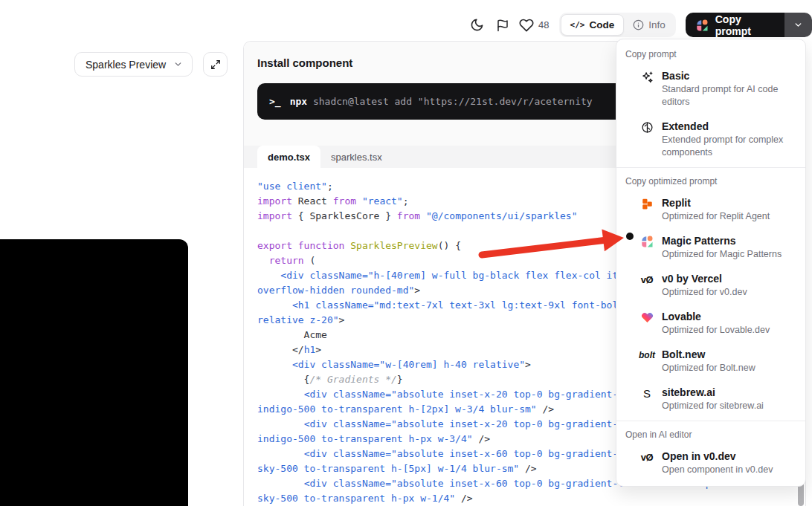 Image resolution: width=812 pixels, height=506 pixels. I want to click on code-label: Code, so click(602, 25).